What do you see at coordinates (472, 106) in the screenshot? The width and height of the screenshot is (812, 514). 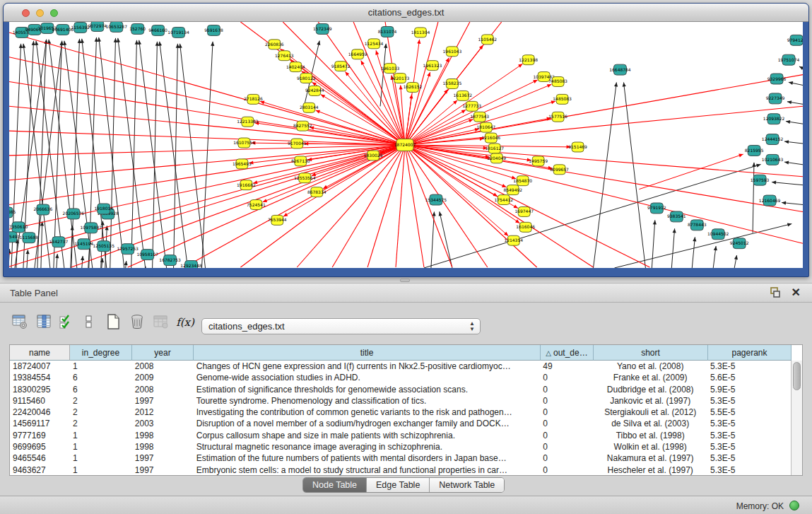 I see `graph-node-label: 1277733` at bounding box center [472, 106].